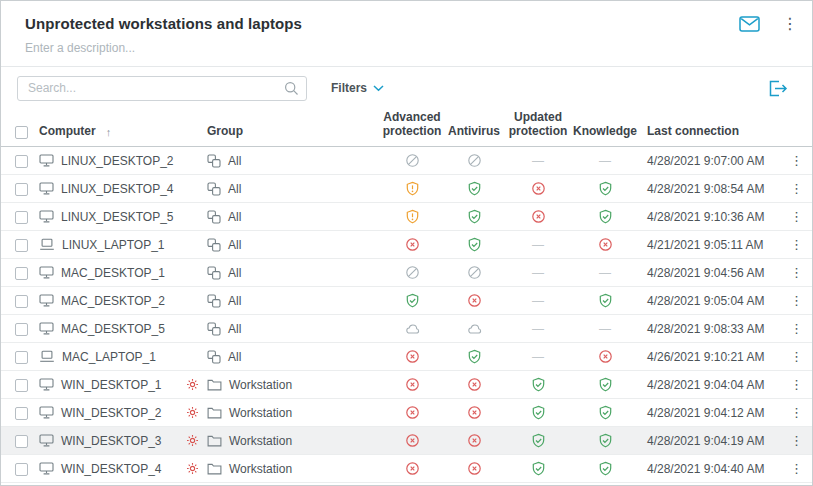 This screenshot has width=813, height=486. I want to click on filters-label: Filters, so click(349, 88).